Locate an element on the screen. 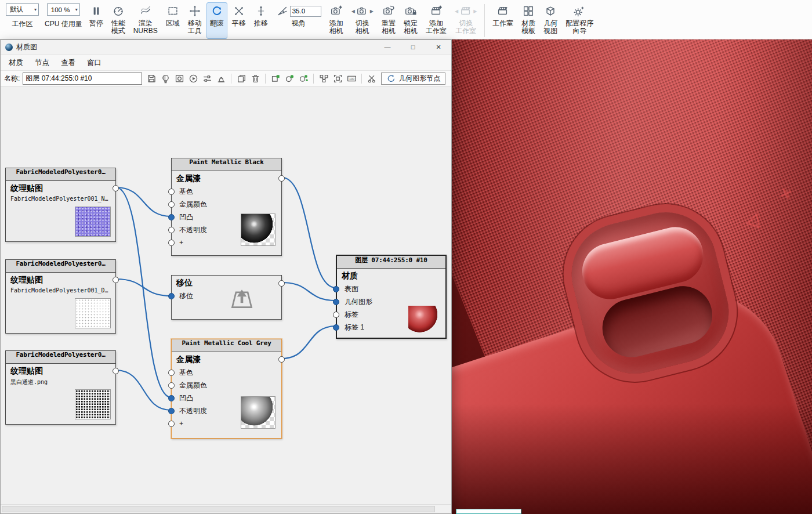 The image size is (812, 514). show-texture-nodes-button is located at coordinates (276, 79).